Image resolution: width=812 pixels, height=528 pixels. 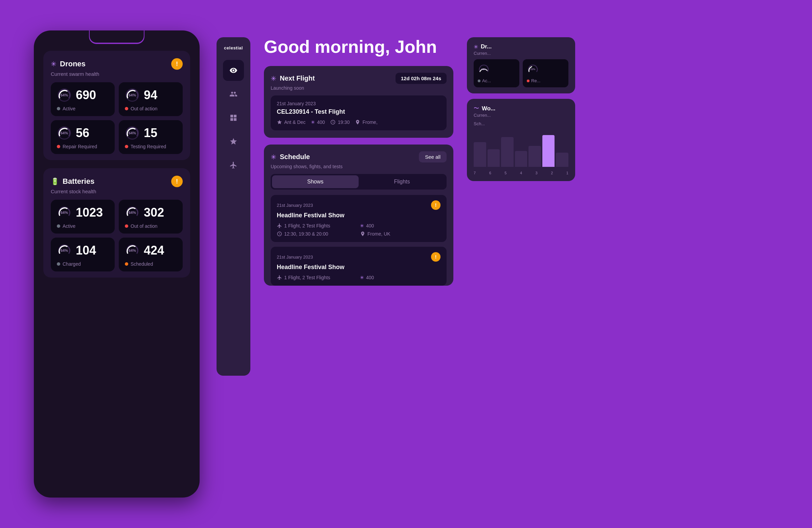 I want to click on event-alert-2: !, so click(x=436, y=257).